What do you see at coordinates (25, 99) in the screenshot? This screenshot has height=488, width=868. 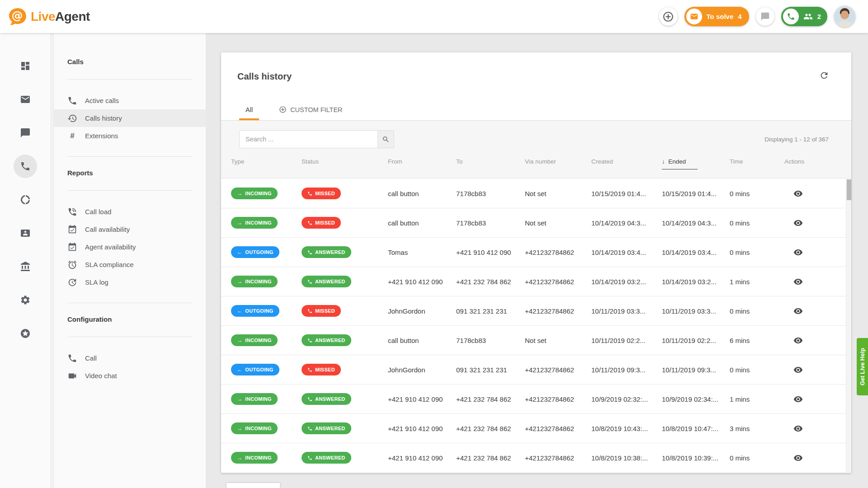 I see `mail-icon` at bounding box center [25, 99].